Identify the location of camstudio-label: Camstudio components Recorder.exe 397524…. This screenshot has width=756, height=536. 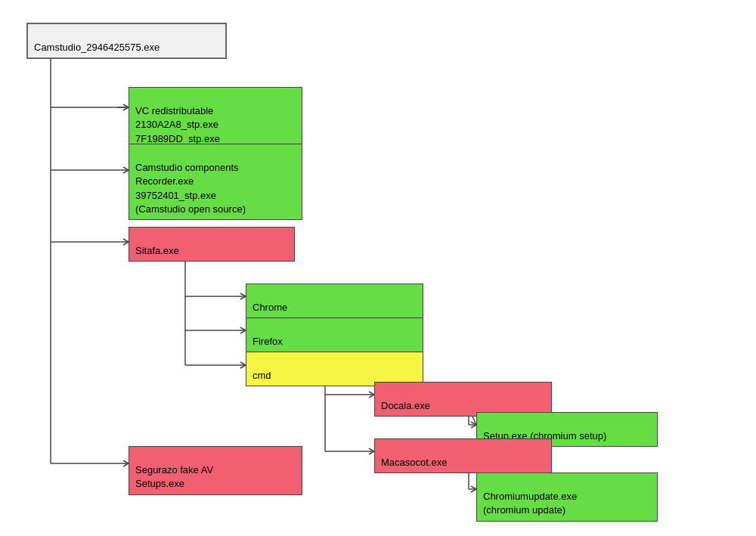
(191, 188).